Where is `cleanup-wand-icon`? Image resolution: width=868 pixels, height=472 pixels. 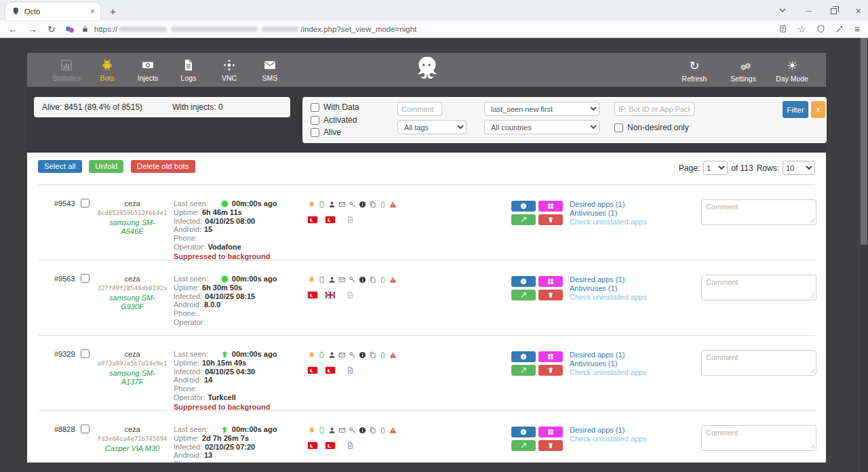 cleanup-wand-icon is located at coordinates (840, 28).